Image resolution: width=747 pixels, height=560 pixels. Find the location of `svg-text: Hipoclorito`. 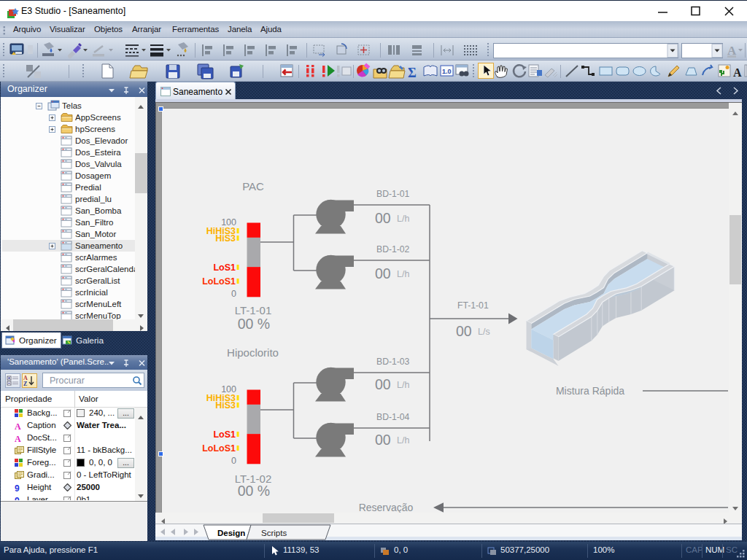

svg-text: Hipoclorito is located at coordinates (252, 353).